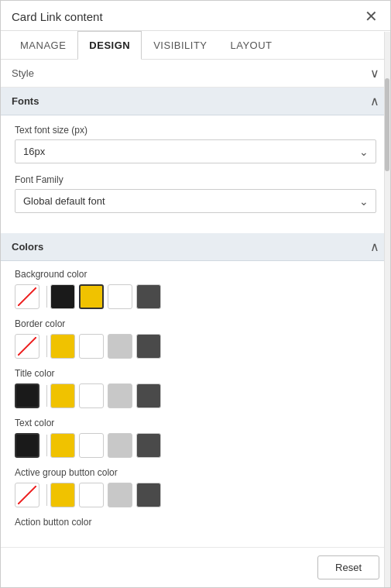 The image size is (391, 588). Describe the element at coordinates (195, 473) in the screenshot. I see `active-group-button-color-label: Active group button color` at that location.